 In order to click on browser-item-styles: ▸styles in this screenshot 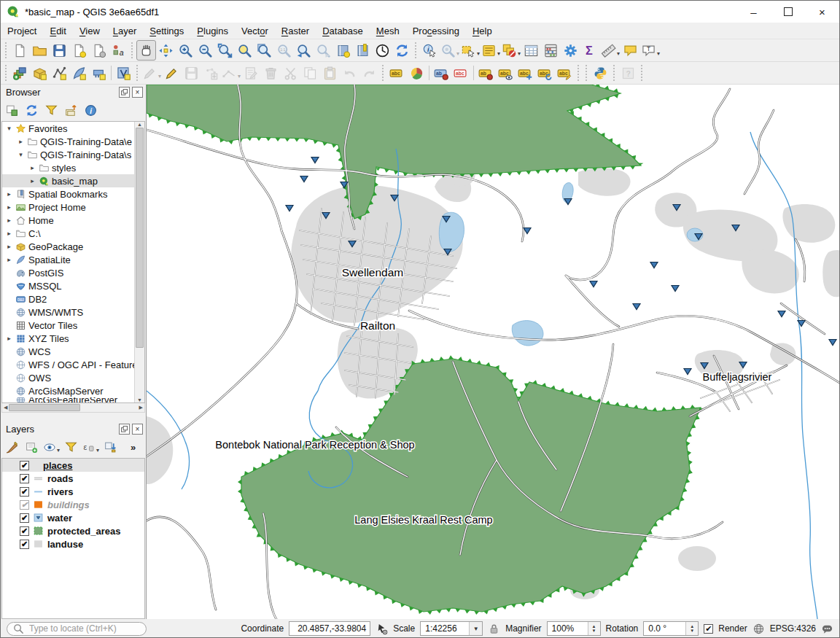, I will do `click(69, 168)`.